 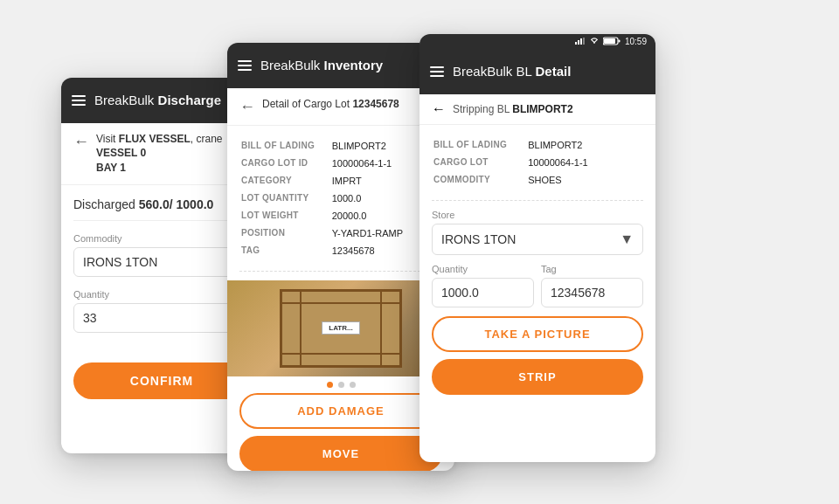 I want to click on inventory-hamburger-icon, so click(x=245, y=66).